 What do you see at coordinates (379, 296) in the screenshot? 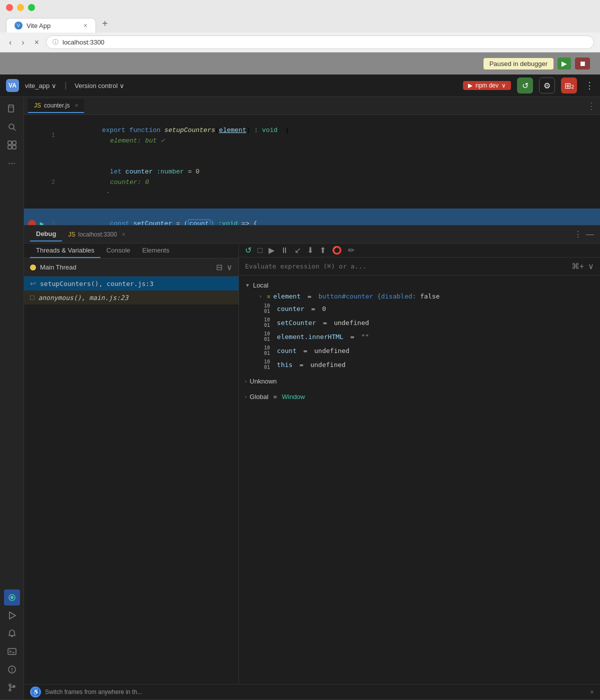
I see `var-value-element: button#counter {disabled: false` at bounding box center [379, 296].